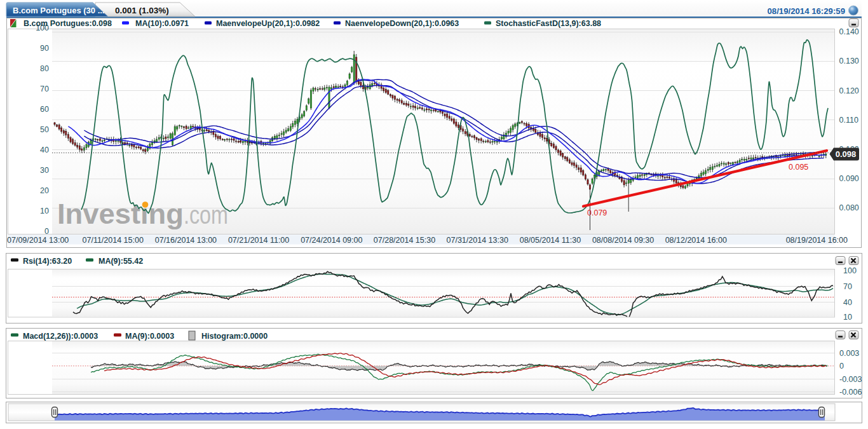 The height and width of the screenshot is (429, 868). What do you see at coordinates (850, 271) in the screenshot?
I see `svg-text: 100` at bounding box center [850, 271].